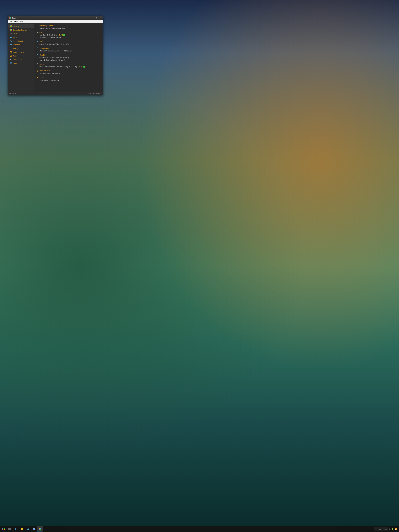 This screenshot has width=399, height=532. I want to click on sidebar: Summary Operating System, so click(21, 57).